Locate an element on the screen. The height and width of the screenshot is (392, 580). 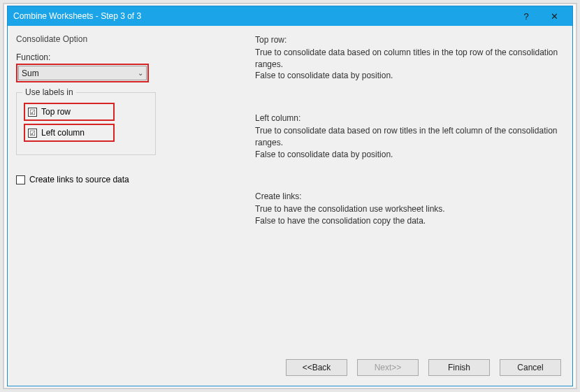
create-links-option: Create links to source data is located at coordinates (131, 180).